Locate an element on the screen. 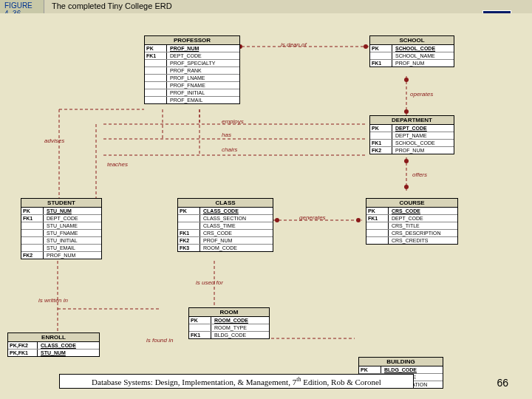 Image resolution: width=532 pixels, height=399 pixels. footer-citation: Database Systems: Design, Implementation… is located at coordinates (236, 381).